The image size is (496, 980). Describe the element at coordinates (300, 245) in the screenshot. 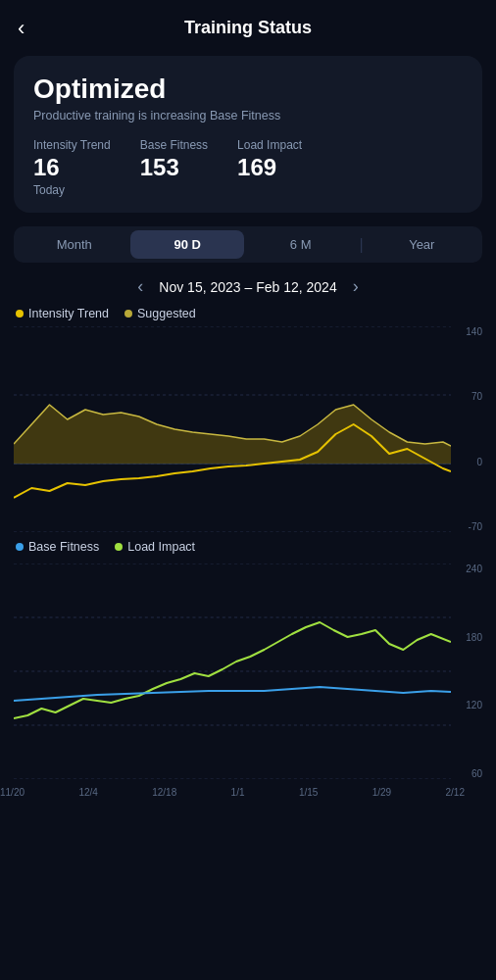

I see `tab-6m: 6 M` at that location.